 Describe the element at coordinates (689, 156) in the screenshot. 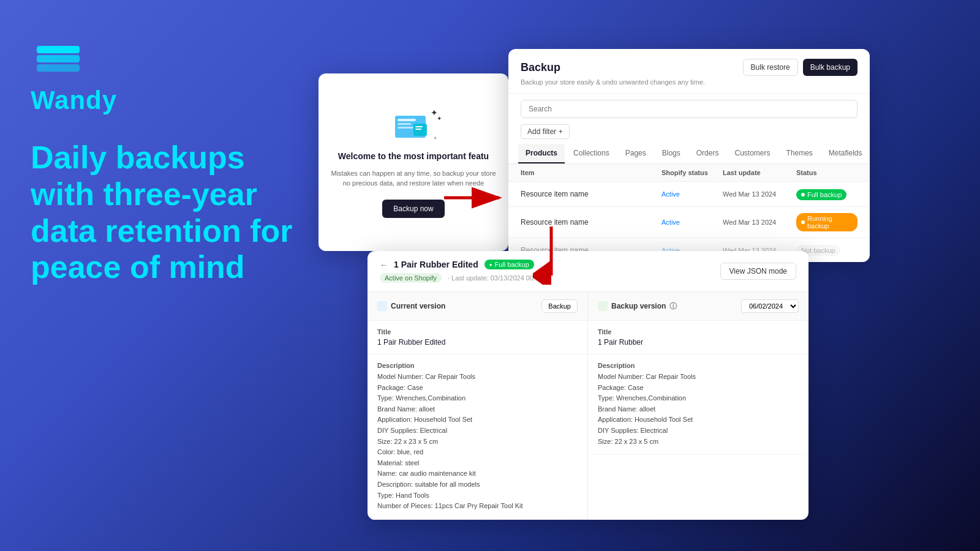

I see `backup-panel: Backup Bulk restore Bulk backup Backup y…` at that location.